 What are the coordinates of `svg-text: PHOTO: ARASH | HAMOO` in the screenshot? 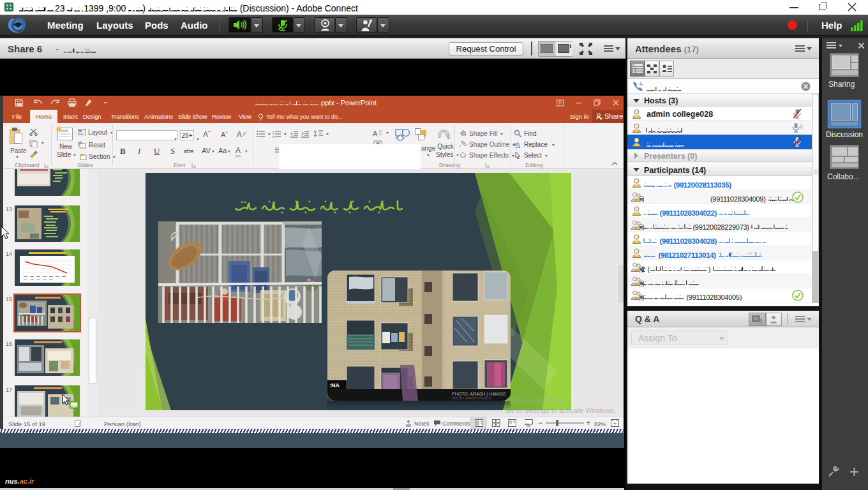 It's located at (472, 398).